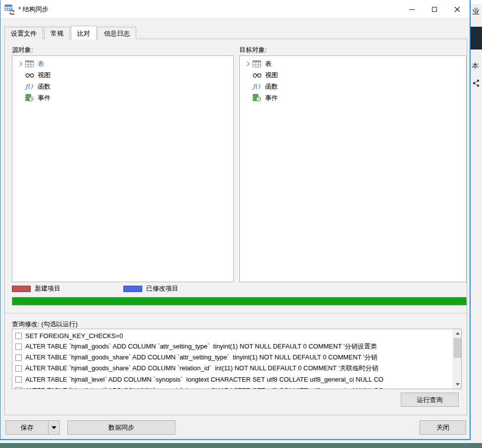 This screenshot has height=448, width=482. What do you see at coordinates (237, 359) in the screenshot?
I see `query-list: SET FOREIGN_KEY_CHECKS=0 ALTER TABLE `hj…` at bounding box center [237, 359].